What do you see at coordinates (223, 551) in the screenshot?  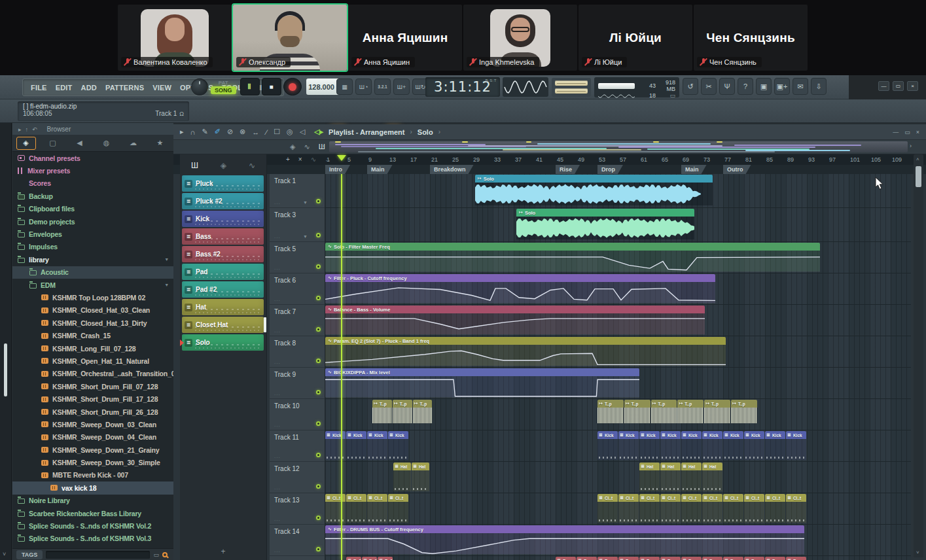 I see `picker-add-button: +` at bounding box center [223, 551].